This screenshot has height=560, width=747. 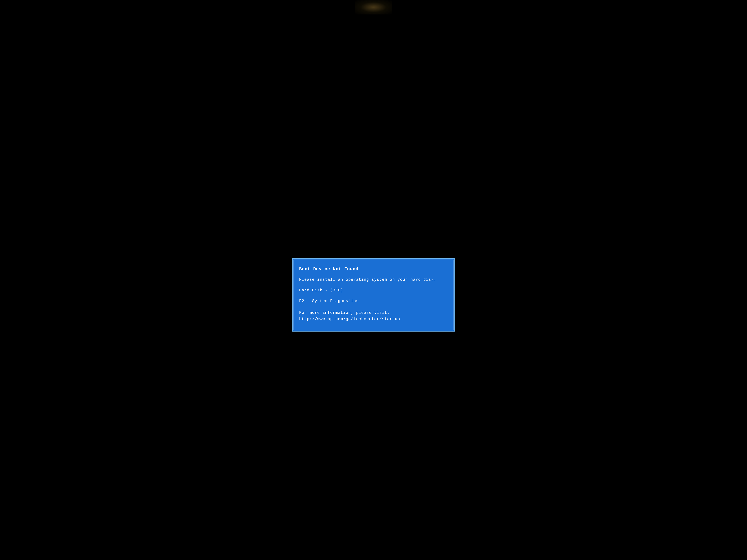 What do you see at coordinates (374, 7) in the screenshot?
I see `ambient-glow` at bounding box center [374, 7].